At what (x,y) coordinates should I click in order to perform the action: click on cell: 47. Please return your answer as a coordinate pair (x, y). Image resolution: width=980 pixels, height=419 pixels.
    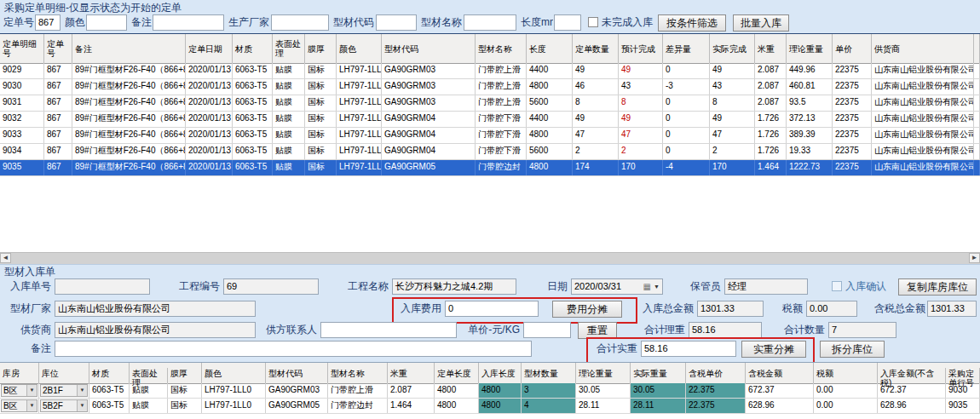
    Looking at the image, I should click on (596, 135).